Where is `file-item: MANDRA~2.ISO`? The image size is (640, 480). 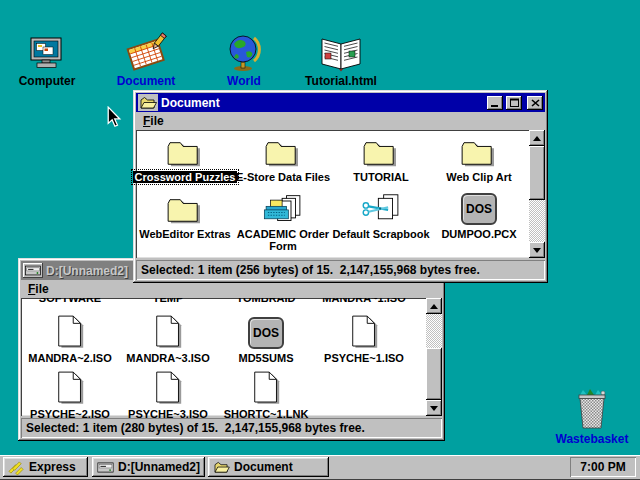 file-item: MANDRA~2.ISO is located at coordinates (70, 338).